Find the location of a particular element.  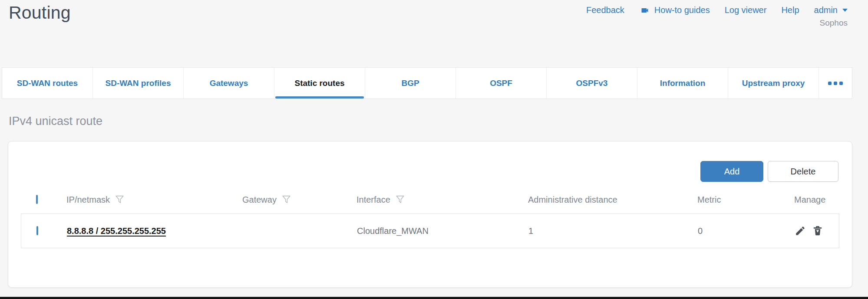

help-label: Help is located at coordinates (790, 10).